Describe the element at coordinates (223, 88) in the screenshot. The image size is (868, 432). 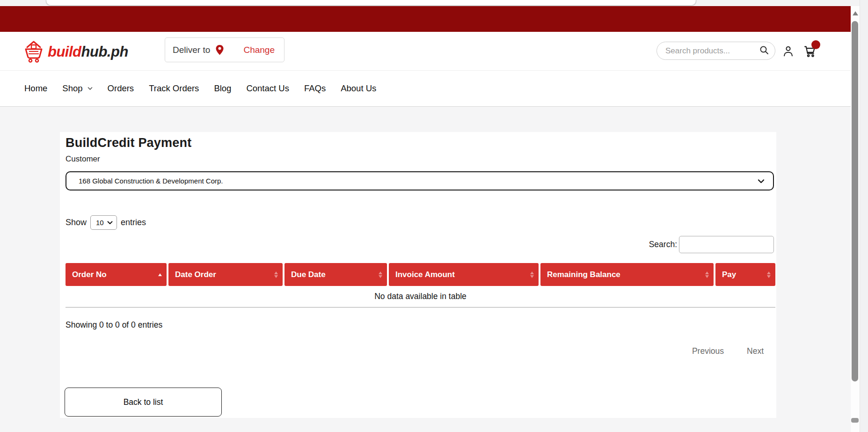
I see `nav-item-blog: Blog` at that location.